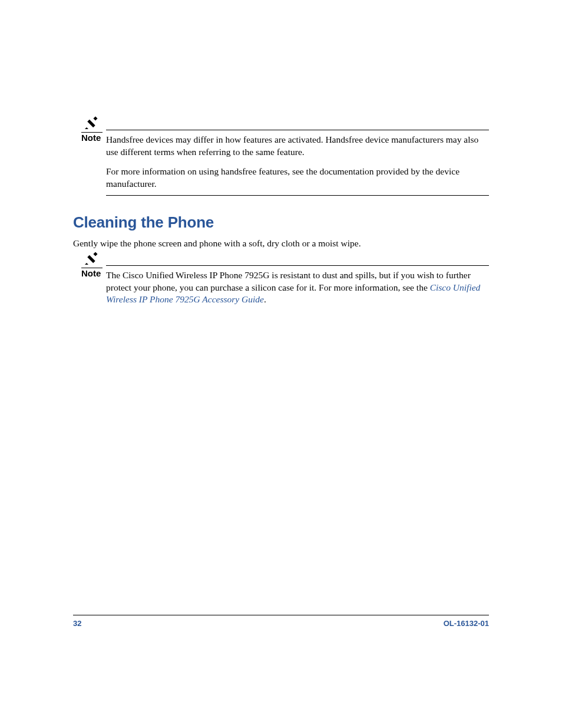  I want to click on page-number: 32, so click(77, 624).